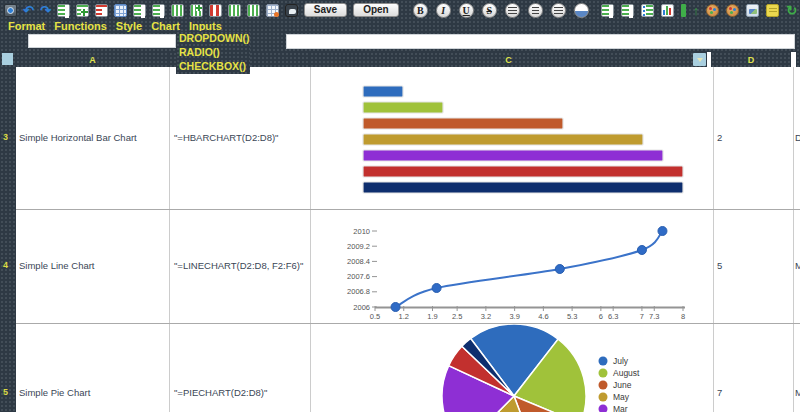 The width and height of the screenshot is (800, 412). I want to click on insert-col-right-icon, so click(196, 10).